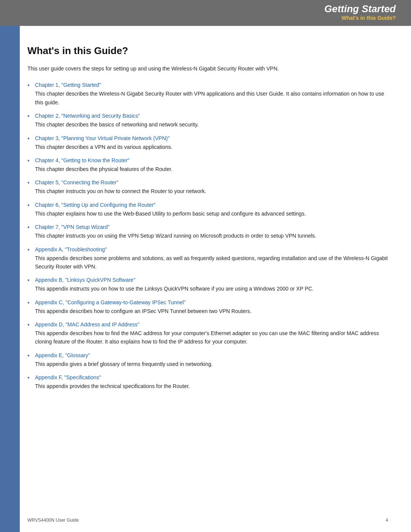  Describe the element at coordinates (208, 121) in the screenshot. I see `toc-item: Chapter 2, "Networking and Security Basi…` at that location.